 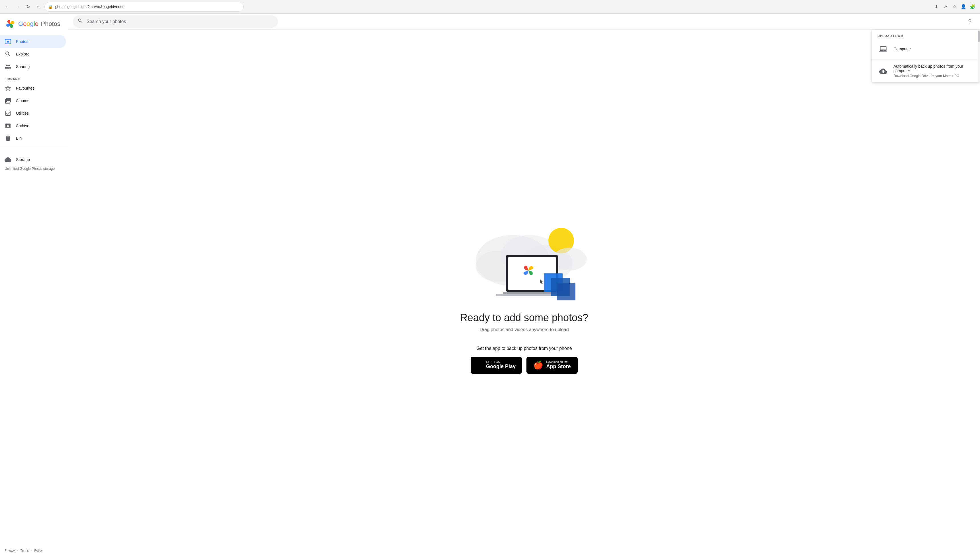 I want to click on help-button: ?, so click(x=970, y=22).